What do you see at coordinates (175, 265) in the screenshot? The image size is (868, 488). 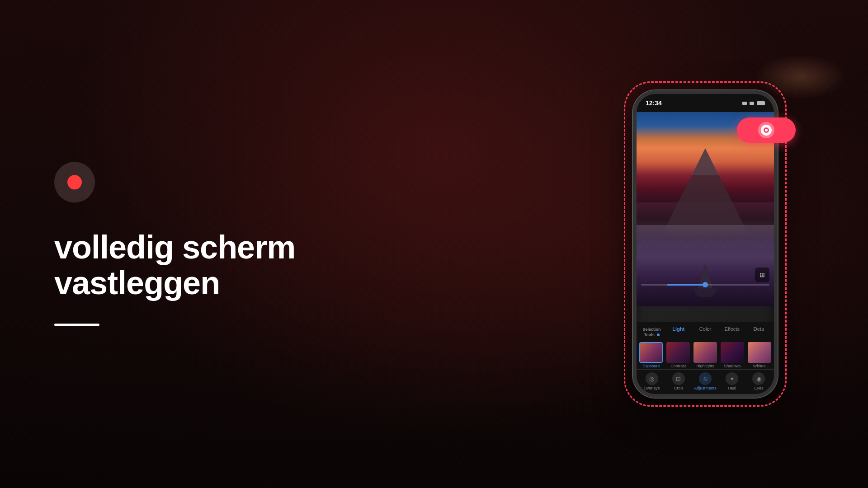 I see `main-title: volledig scherm vastleggen` at bounding box center [175, 265].